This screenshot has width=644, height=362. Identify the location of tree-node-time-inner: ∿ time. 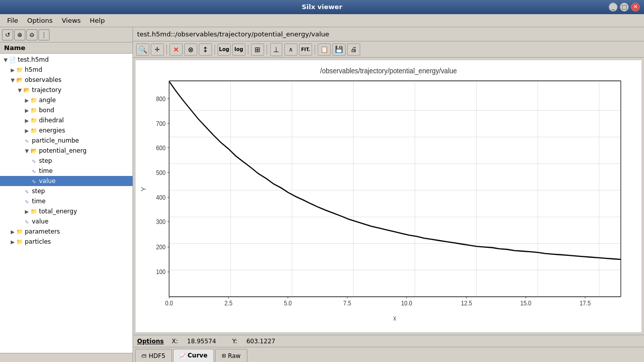
(66, 171).